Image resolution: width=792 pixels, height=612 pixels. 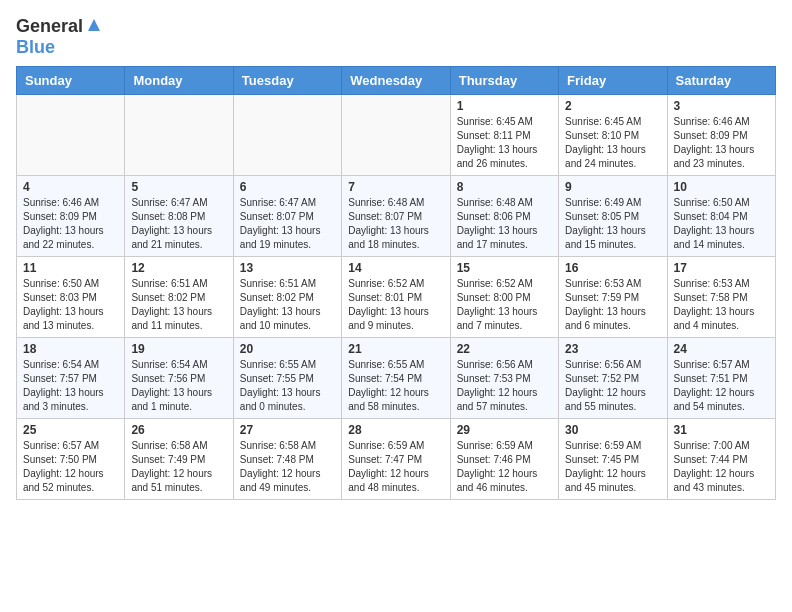 I want to click on logo-blue-text: Blue, so click(x=36, y=47).